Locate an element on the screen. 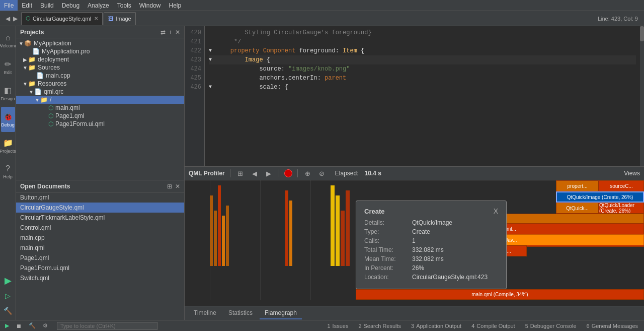  doc-button-qml: Button.qml is located at coordinates (100, 197).